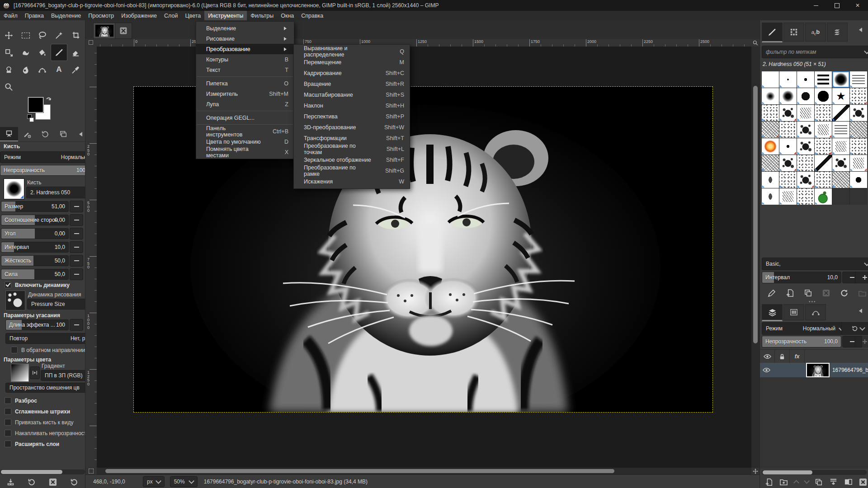 The width and height of the screenshot is (868, 488). I want to click on brushes-dock-menu, so click(859, 30).